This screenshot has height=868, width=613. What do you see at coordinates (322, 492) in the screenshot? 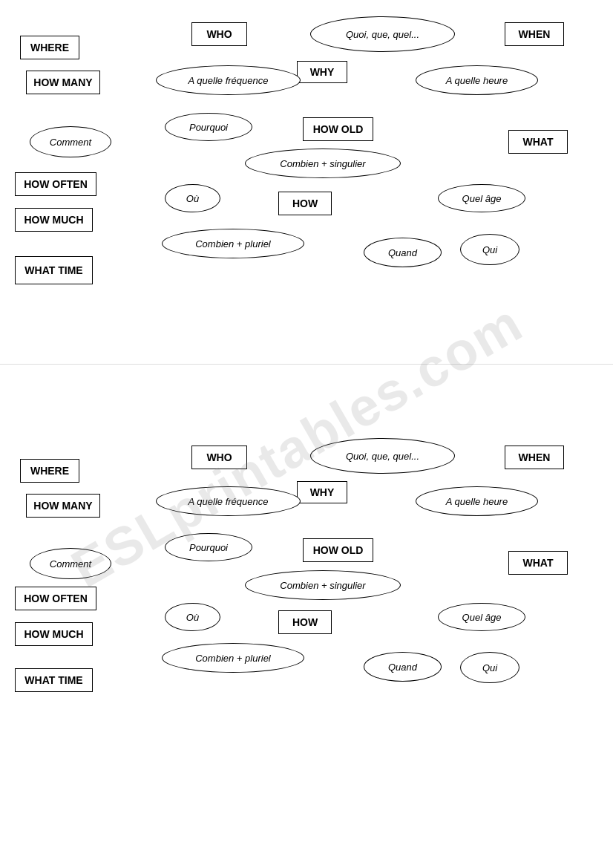
I see `why-2: WHY` at bounding box center [322, 492].